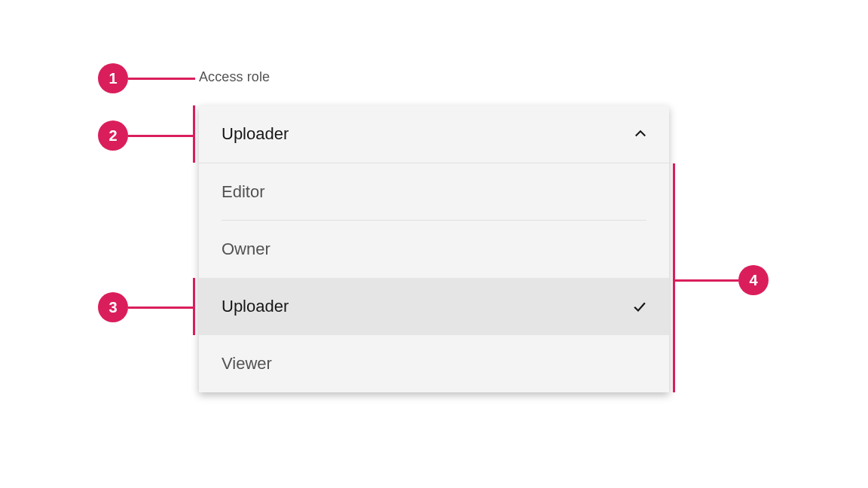  Describe the element at coordinates (255, 307) in the screenshot. I see `dropdown-option-label: Uploader` at that location.